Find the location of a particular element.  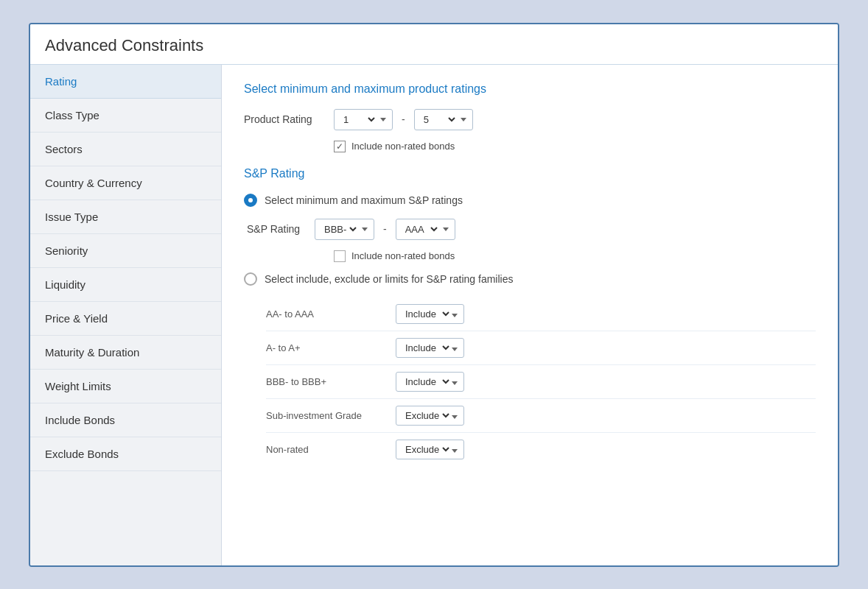

product-include-non-rated-label: Include non-rated bonds is located at coordinates (403, 146).